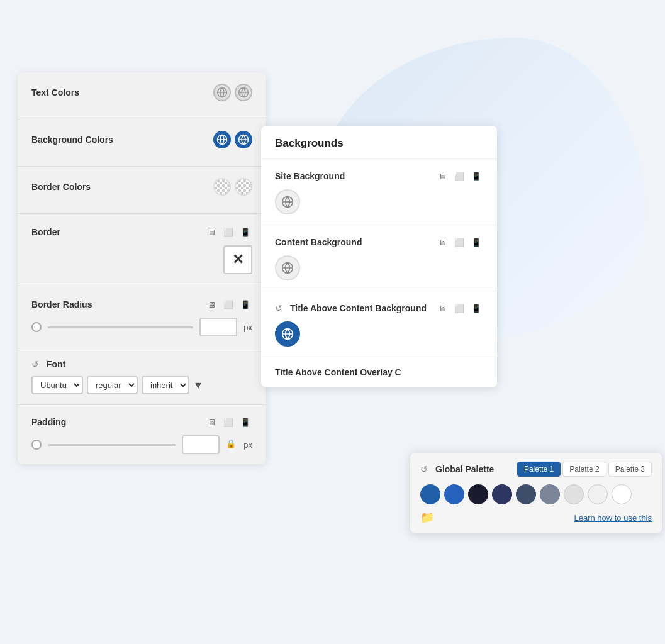 The height and width of the screenshot is (644, 665). What do you see at coordinates (142, 96) in the screenshot?
I see `text-colors-section: Text Colors` at bounding box center [142, 96].